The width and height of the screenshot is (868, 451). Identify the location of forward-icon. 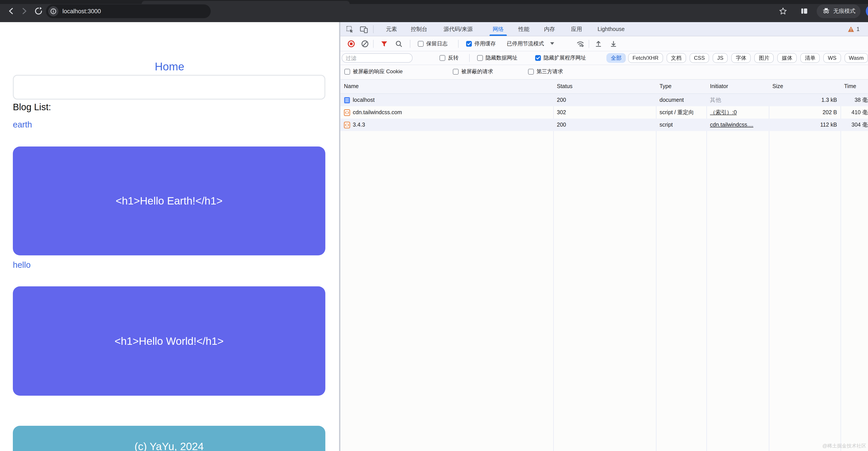
(24, 11).